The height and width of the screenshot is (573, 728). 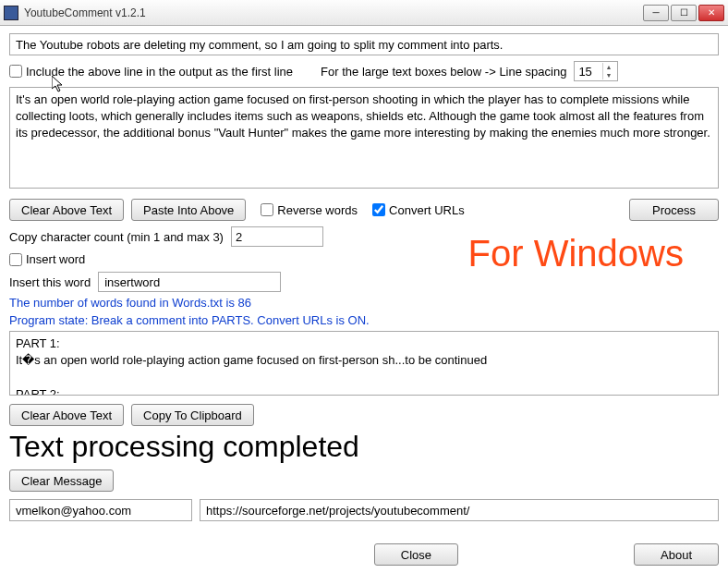 What do you see at coordinates (416, 555) in the screenshot?
I see `close-button: Close` at bounding box center [416, 555].